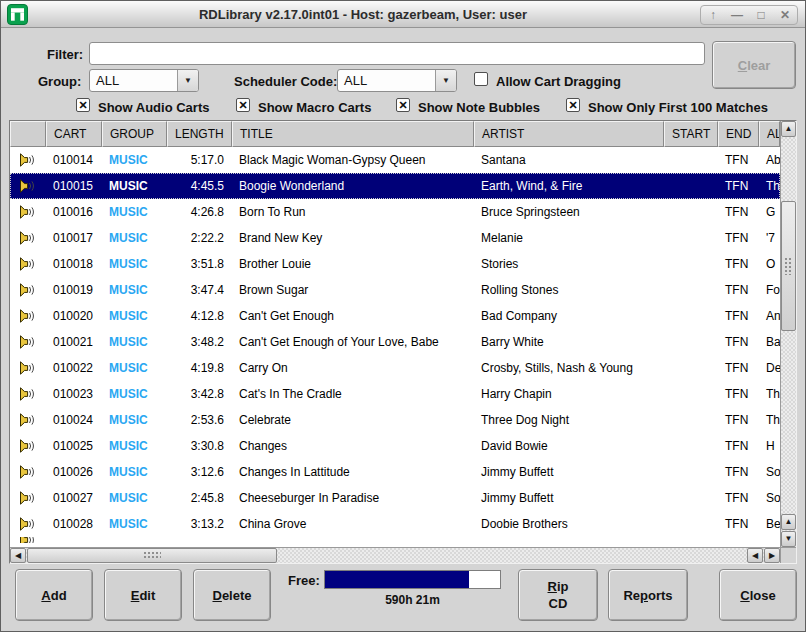 This screenshot has width=806, height=632. What do you see at coordinates (770, 524) in the screenshot?
I see `cell-album: Be` at bounding box center [770, 524].